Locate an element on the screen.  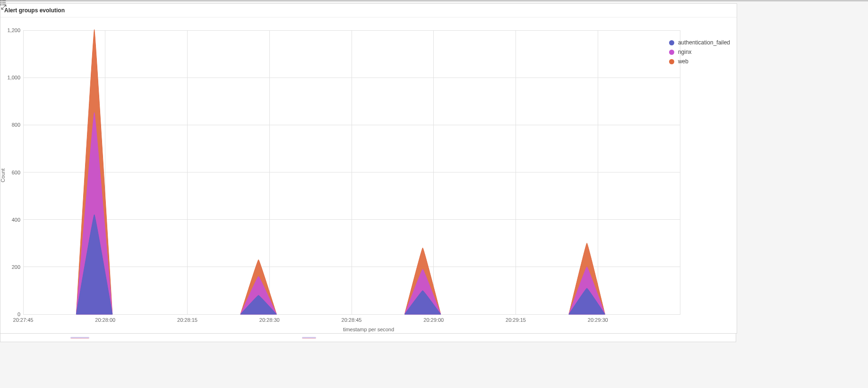
svg-text: 20:28:15 is located at coordinates (187, 320).